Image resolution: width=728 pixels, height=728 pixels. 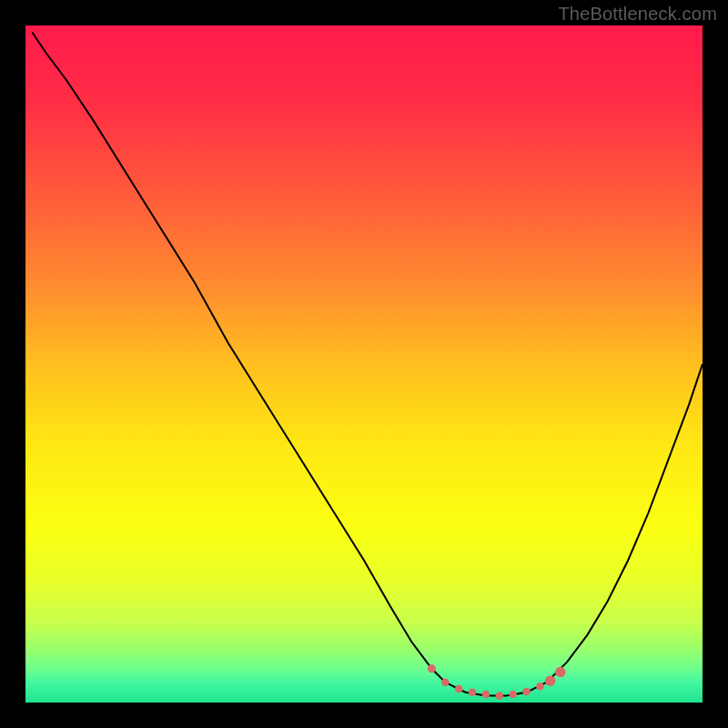 What do you see at coordinates (637, 15) in the screenshot?
I see `watermark-text: TheBottleneck.com` at bounding box center [637, 15].